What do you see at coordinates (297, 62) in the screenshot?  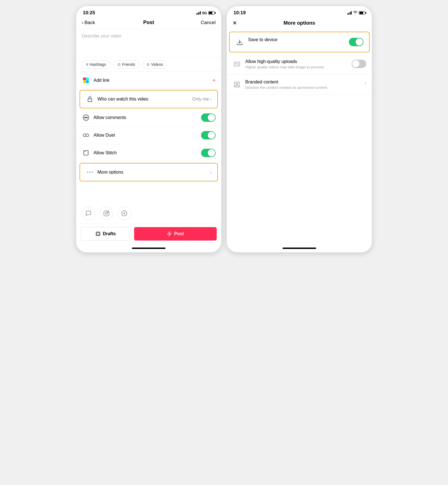 I see `high-quality-label: Allow high-quality uploads` at bounding box center [297, 62].